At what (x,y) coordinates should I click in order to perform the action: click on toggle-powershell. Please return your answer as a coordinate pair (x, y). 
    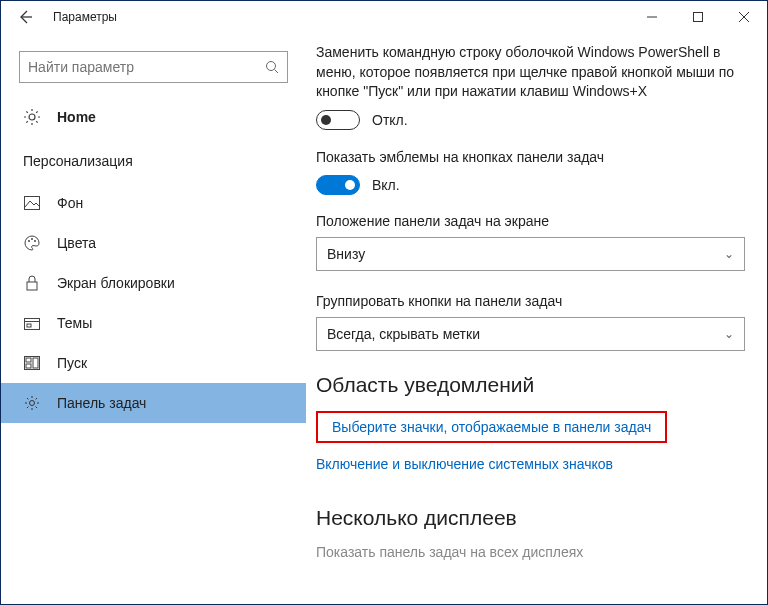
    Looking at the image, I should click on (338, 120).